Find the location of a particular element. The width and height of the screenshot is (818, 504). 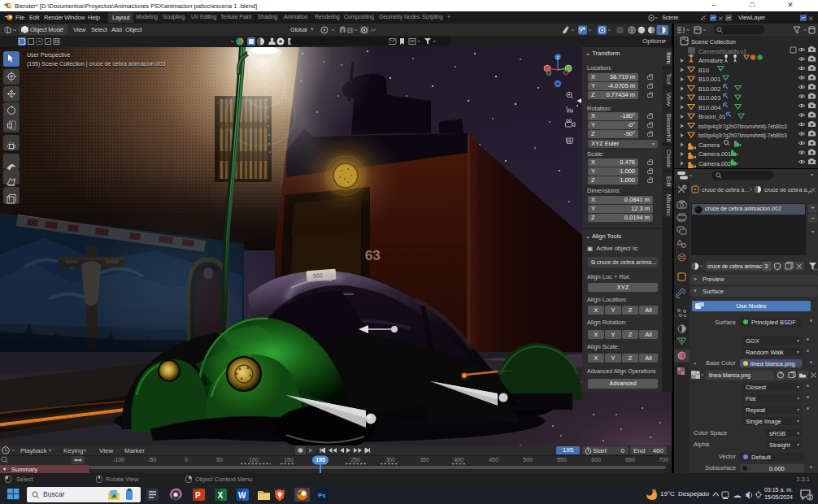

svg-text: -100 is located at coordinates (119, 460).